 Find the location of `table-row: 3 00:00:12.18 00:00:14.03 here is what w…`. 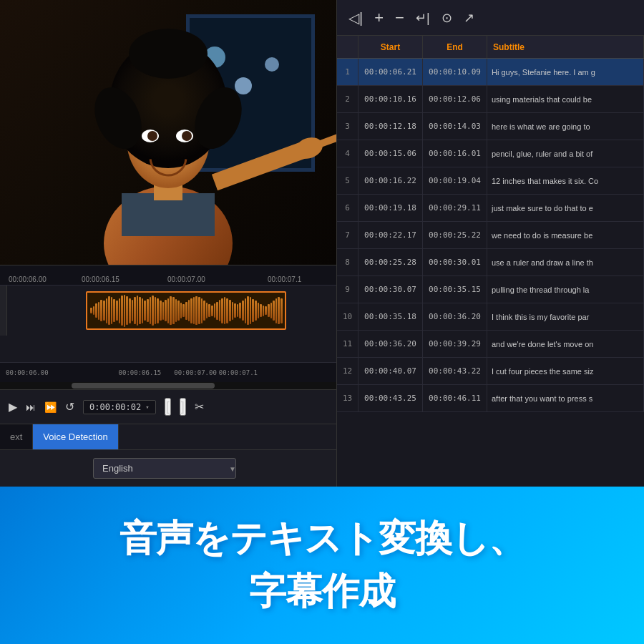

table-row: 3 00:00:12.18 00:00:14.03 here is what w… is located at coordinates (491, 127).